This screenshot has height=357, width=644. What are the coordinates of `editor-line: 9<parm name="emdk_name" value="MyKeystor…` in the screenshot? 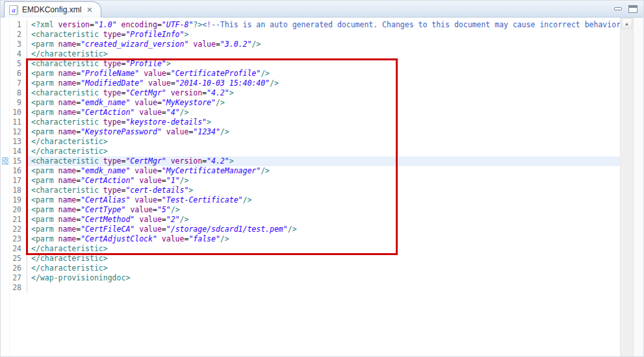 It's located at (311, 103).